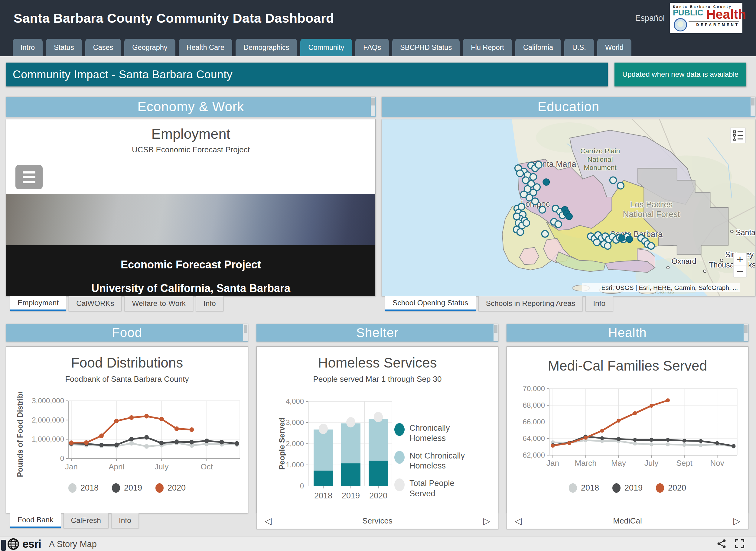 This screenshot has width=756, height=551. Describe the element at coordinates (518, 521) in the screenshot. I see `health-prev-arrow-icon: ◁` at that location.